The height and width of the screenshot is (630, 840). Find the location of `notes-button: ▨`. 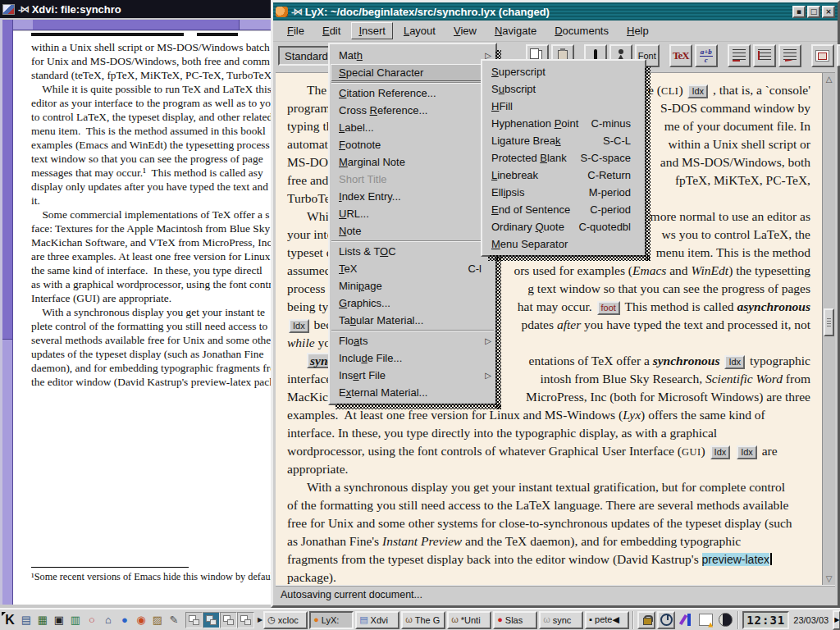

notes-button: ▨ is located at coordinates (158, 620).